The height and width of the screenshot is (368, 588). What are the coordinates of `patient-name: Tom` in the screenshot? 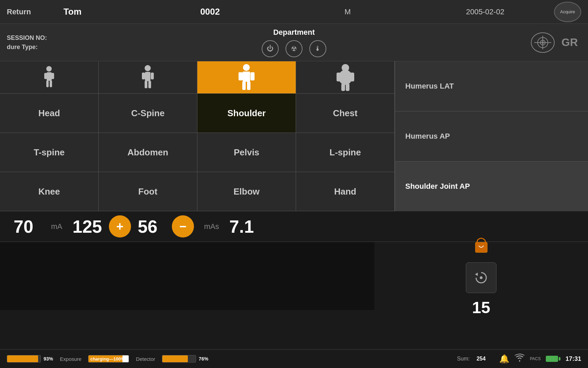 It's located at (72, 12).